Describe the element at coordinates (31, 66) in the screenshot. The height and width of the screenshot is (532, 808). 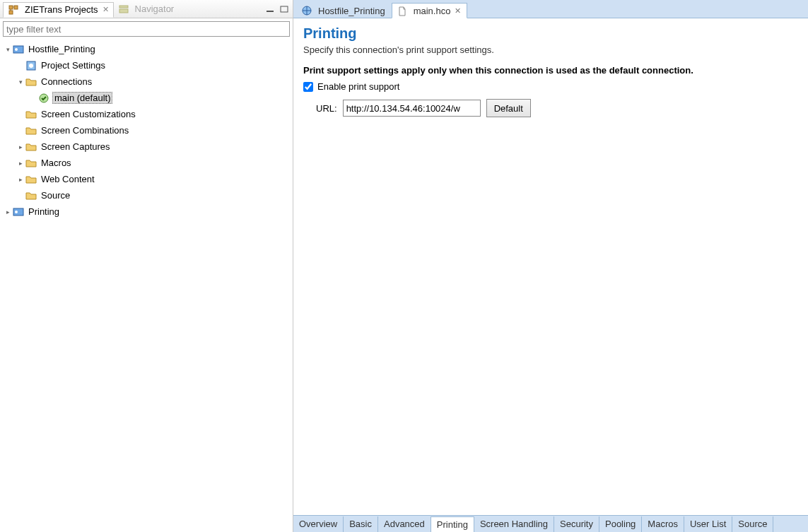
I see `settings-icon` at that location.